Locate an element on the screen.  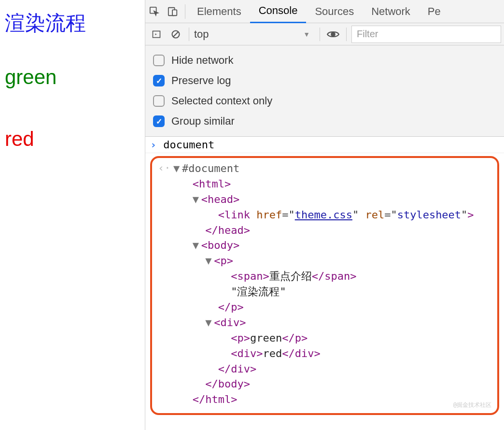
setting-selected-context: Selected context only is located at coordinates (324, 101).